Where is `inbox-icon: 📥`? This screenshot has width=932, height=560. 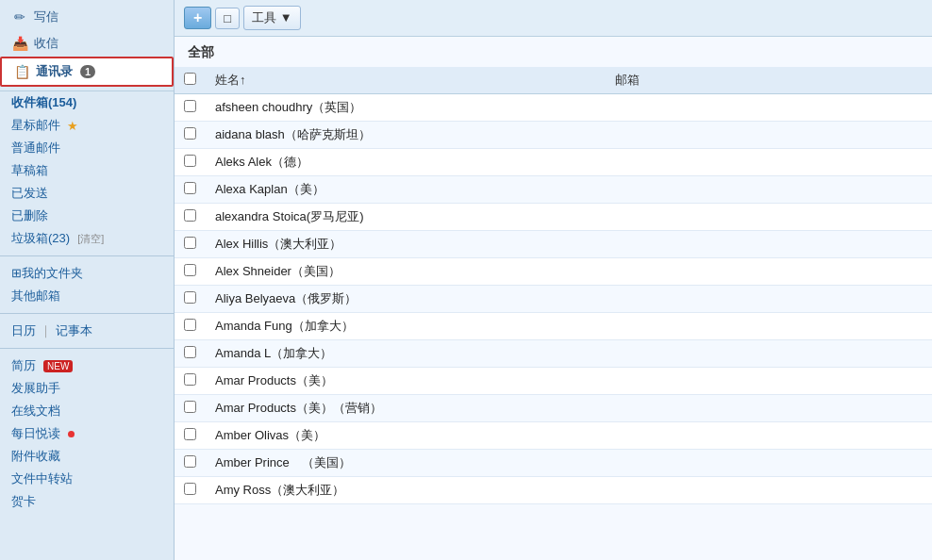 inbox-icon: 📥 is located at coordinates (20, 43).